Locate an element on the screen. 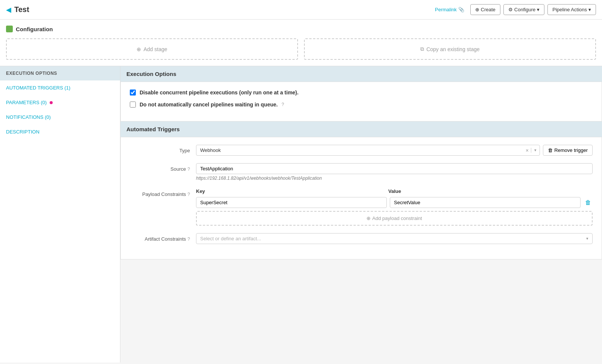  sidebar-item-parameters: PARAMETERS (0) is located at coordinates (60, 102).